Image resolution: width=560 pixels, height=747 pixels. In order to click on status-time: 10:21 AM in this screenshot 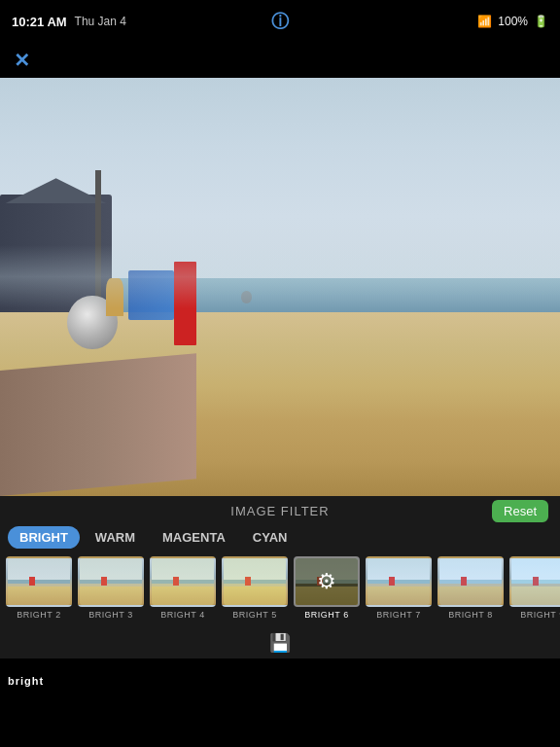, I will do `click(39, 21)`.